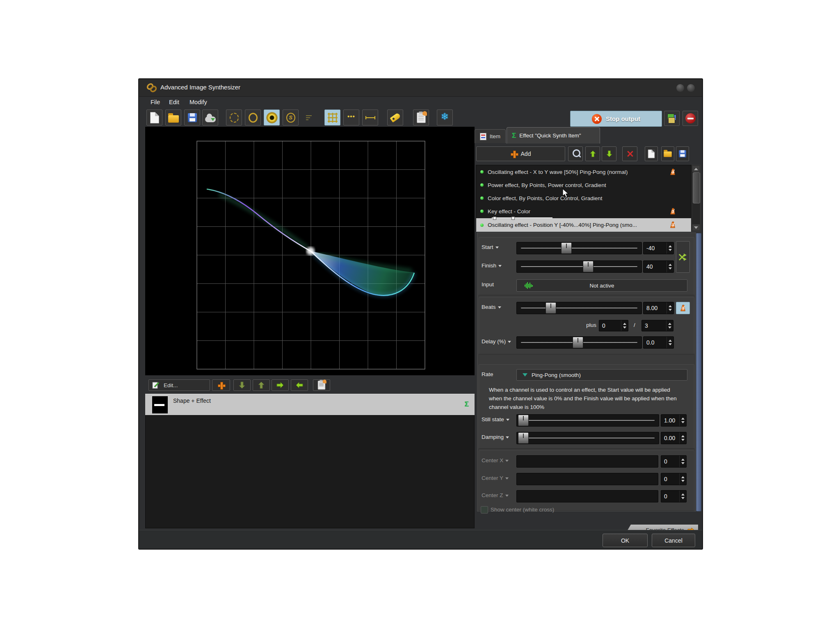  I want to click on copy-frames-button, so click(672, 118).